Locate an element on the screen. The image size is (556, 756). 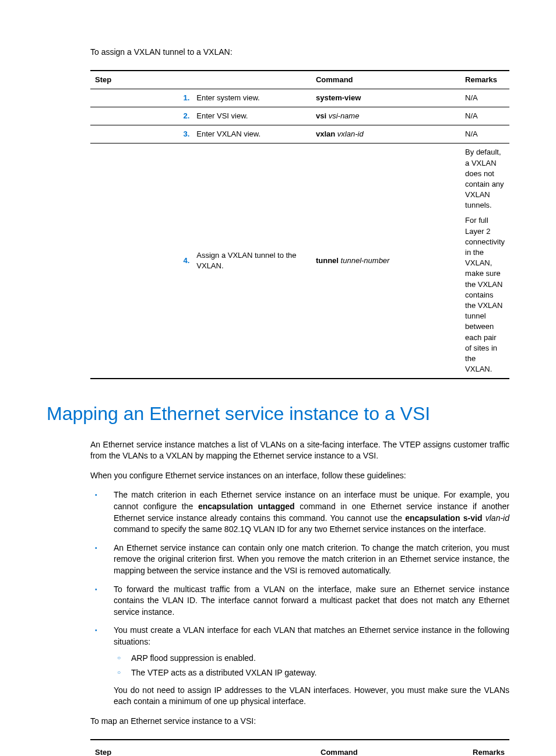
step-number: 4. is located at coordinates (141, 261).